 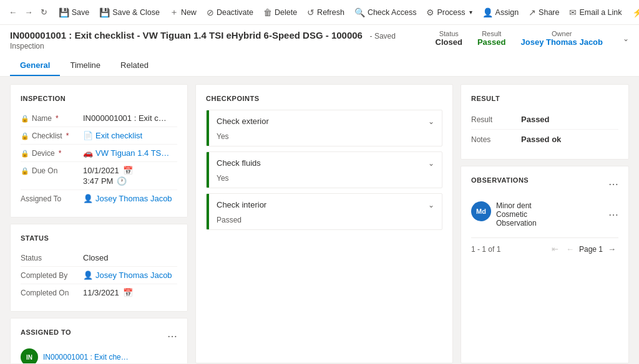 I want to click on person-icon-2: 👤, so click(x=88, y=275).